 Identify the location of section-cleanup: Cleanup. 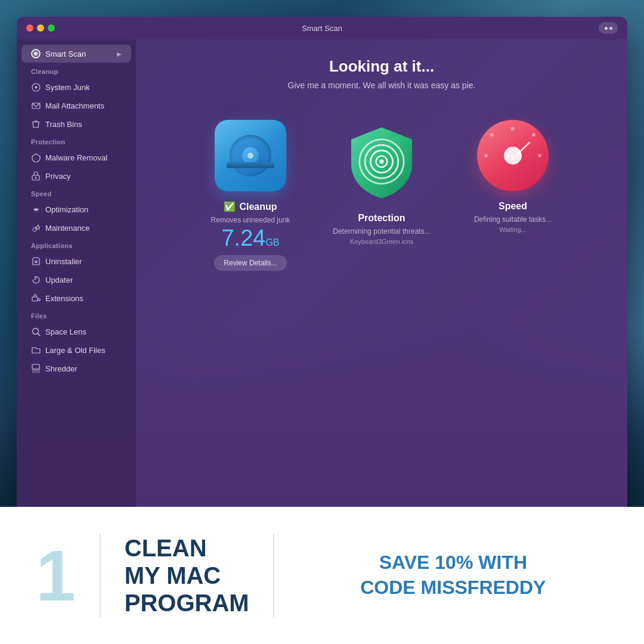
(76, 70).